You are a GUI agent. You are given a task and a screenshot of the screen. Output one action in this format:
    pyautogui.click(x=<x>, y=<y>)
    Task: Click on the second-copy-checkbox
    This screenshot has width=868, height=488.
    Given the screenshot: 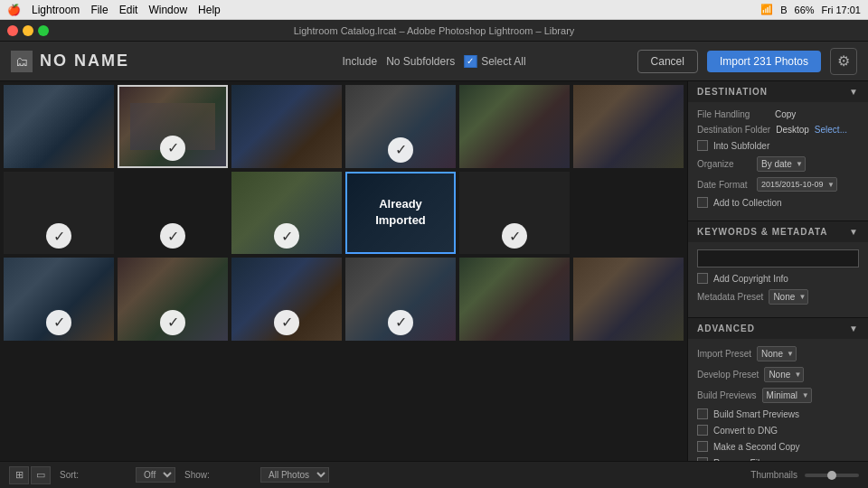 What is the action you would take?
    pyautogui.click(x=703, y=446)
    